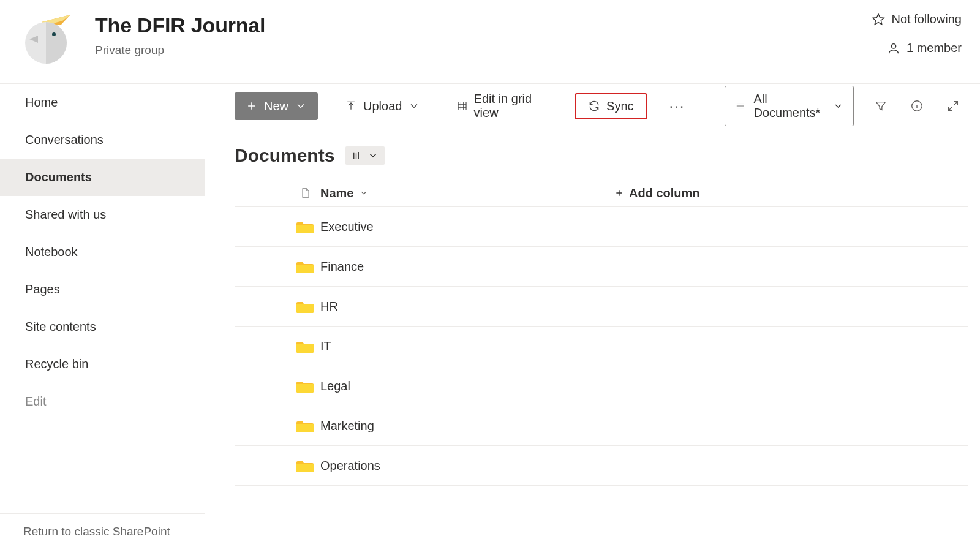  I want to click on more-actions-button: ···, so click(677, 106).